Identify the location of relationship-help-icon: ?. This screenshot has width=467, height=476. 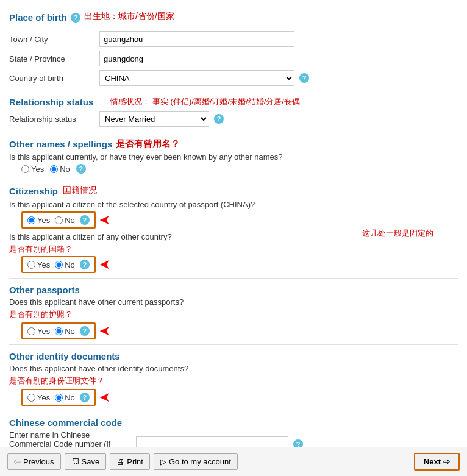
(219, 119).